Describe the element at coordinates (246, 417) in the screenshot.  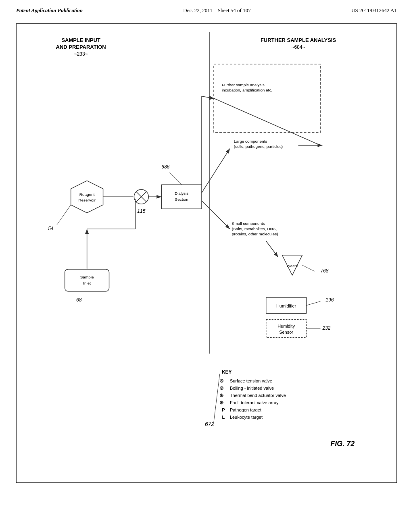
I see `key-label-6: Leukocyte target` at that location.